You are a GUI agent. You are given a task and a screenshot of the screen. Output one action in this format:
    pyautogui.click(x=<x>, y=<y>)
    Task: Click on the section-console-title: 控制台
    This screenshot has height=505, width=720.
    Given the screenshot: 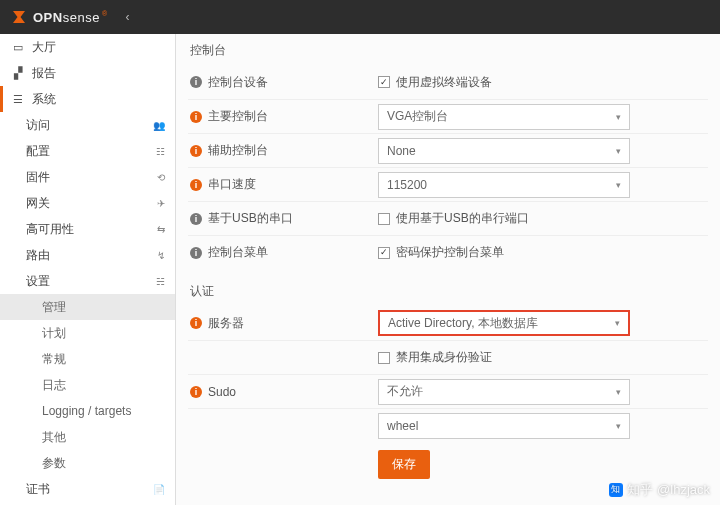 What is the action you would take?
    pyautogui.click(x=448, y=52)
    